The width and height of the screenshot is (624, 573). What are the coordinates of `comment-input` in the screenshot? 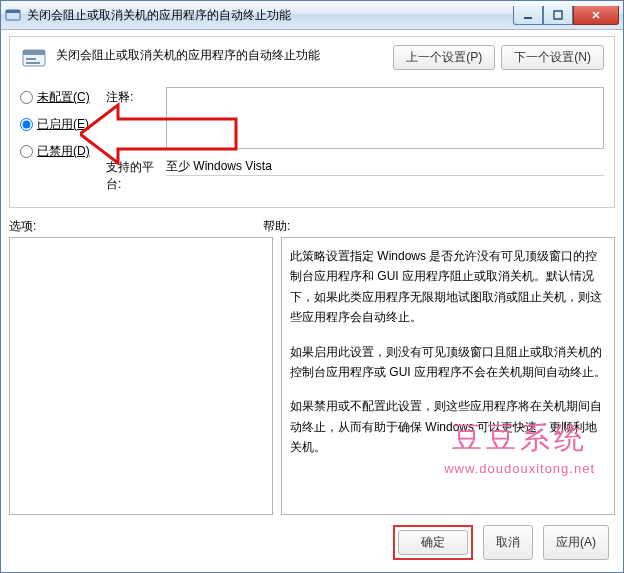 It's located at (385, 118).